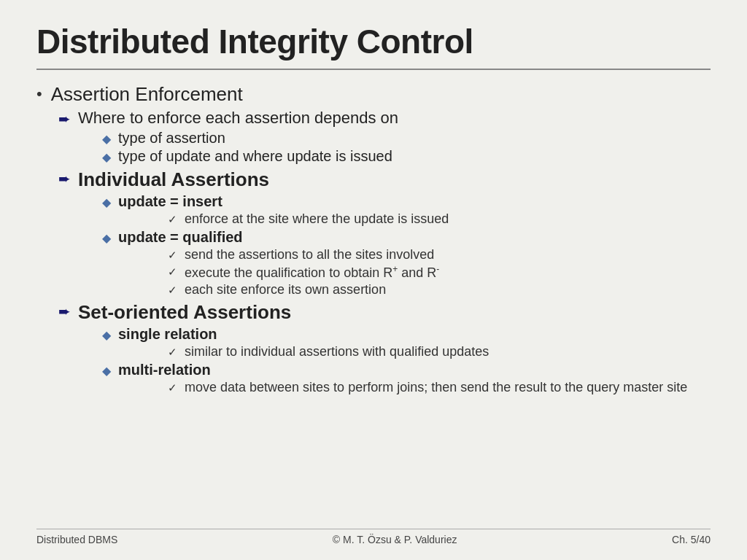  What do you see at coordinates (172, 255) in the screenshot?
I see `check-icon-2b-0: ✓` at bounding box center [172, 255].